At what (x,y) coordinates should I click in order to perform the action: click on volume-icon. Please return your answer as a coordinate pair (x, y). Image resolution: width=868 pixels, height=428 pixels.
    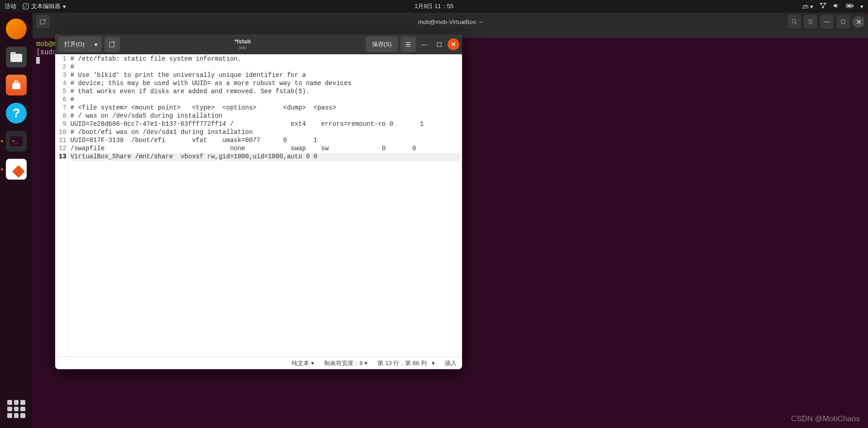
    Looking at the image, I should click on (836, 6).